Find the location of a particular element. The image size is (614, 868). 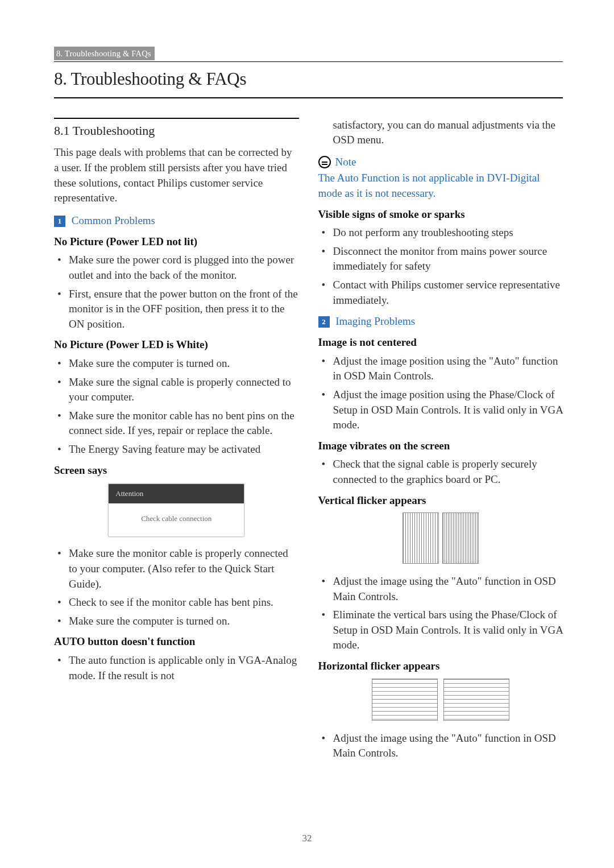

breadcrumb-wrap: 8. Troubleshooting & FAQs is located at coordinates (308, 53).